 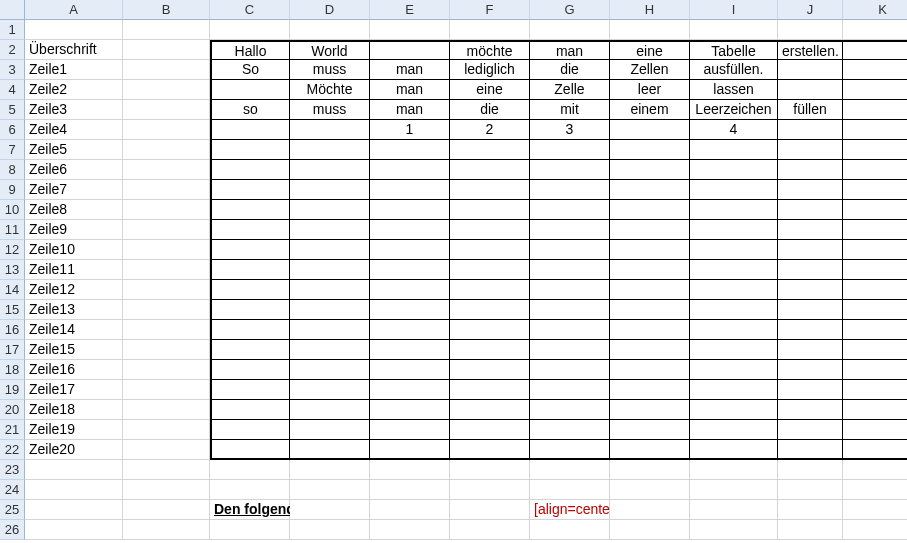 What do you see at coordinates (250, 490) in the screenshot?
I see `cell-C24` at bounding box center [250, 490].